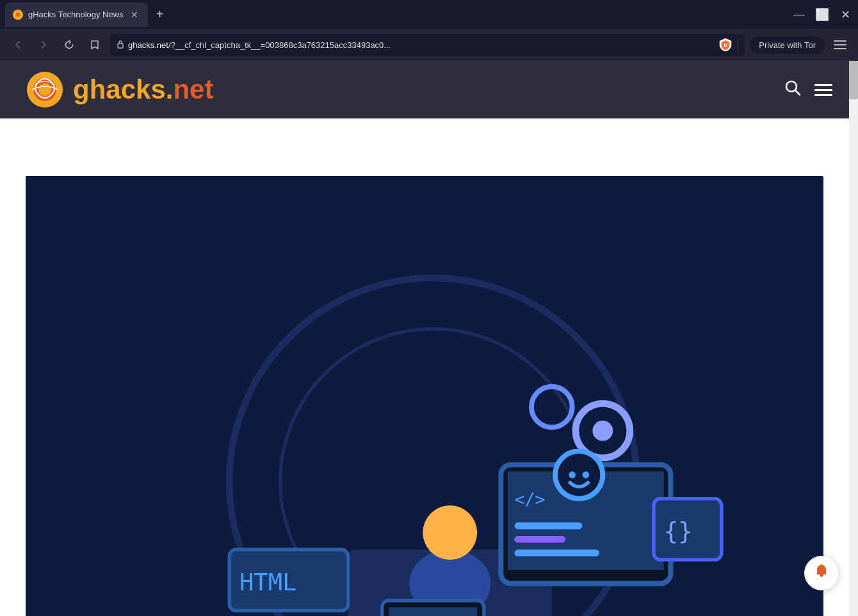 This screenshot has width=858, height=616. I want to click on active-tab: gHacks Technology News ✕, so click(77, 15).